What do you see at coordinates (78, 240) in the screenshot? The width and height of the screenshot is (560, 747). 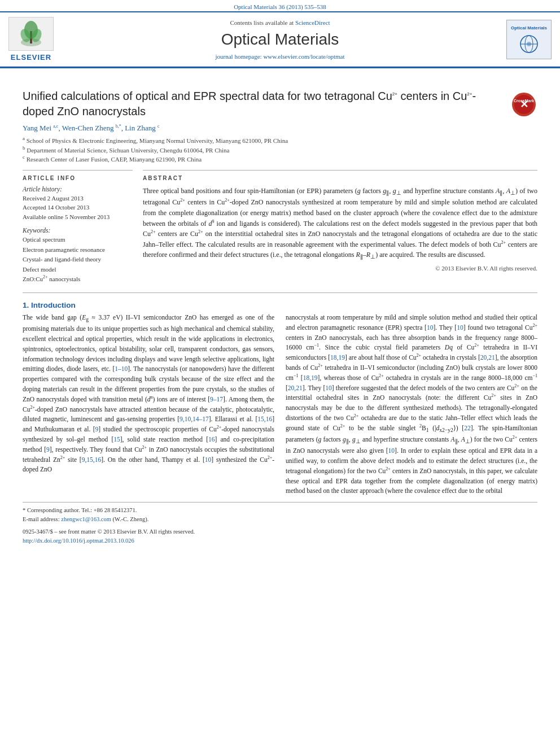 I see `keyword-1: Optical spectrum` at bounding box center [78, 240].